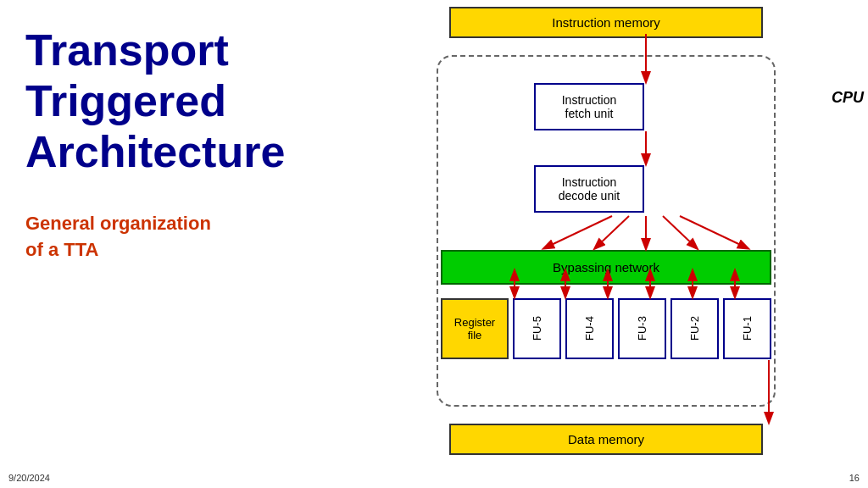 This screenshot has width=868, height=488. I want to click on subtitle: General organization of a TTA, so click(195, 237).